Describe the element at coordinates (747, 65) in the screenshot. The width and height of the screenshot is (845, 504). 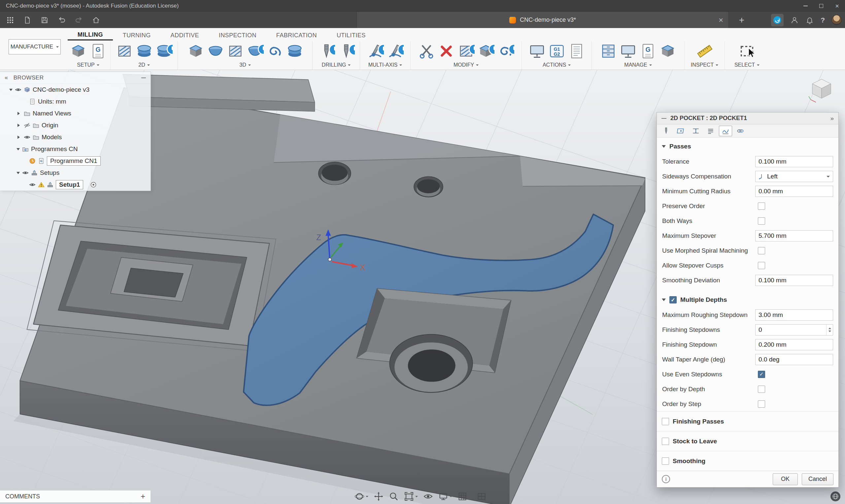
I see `group-label-select: SELECT` at that location.